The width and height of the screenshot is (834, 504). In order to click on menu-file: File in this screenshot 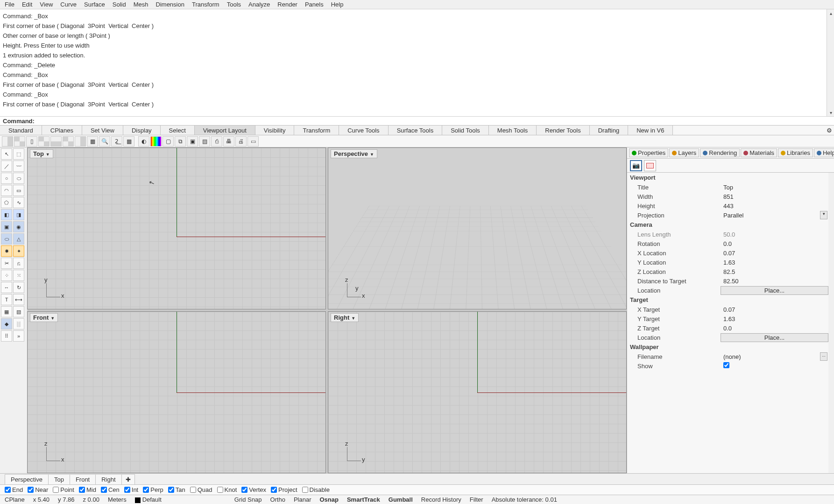, I will do `click(9, 5)`.